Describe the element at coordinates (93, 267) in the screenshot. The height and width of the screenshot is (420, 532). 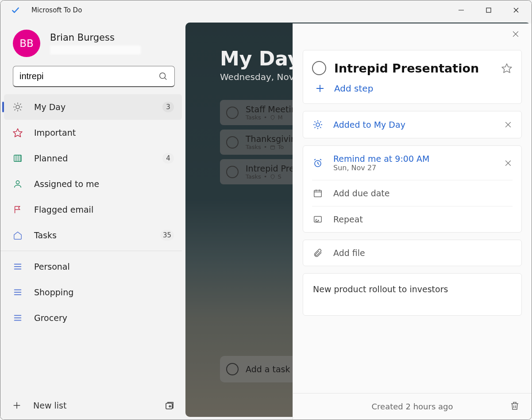
I see `sidebar-item-personal: Personal` at that location.